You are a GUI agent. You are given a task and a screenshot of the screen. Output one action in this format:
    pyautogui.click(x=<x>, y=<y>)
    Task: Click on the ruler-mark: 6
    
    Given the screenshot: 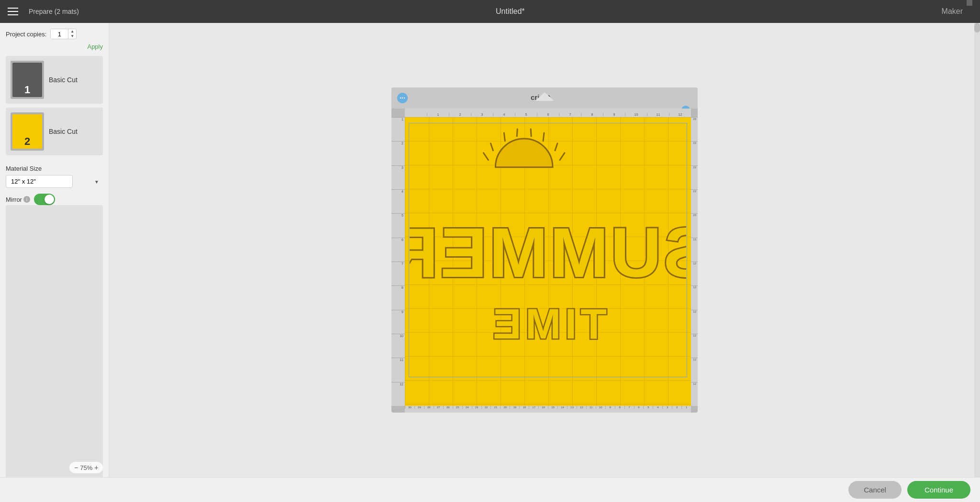 What is the action you would take?
    pyautogui.click(x=398, y=250)
    